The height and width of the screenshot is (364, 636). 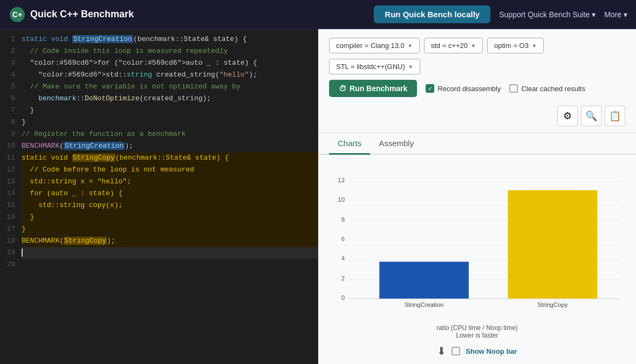 What do you see at coordinates (456, 351) in the screenshot?
I see `noop-checkbox` at bounding box center [456, 351].